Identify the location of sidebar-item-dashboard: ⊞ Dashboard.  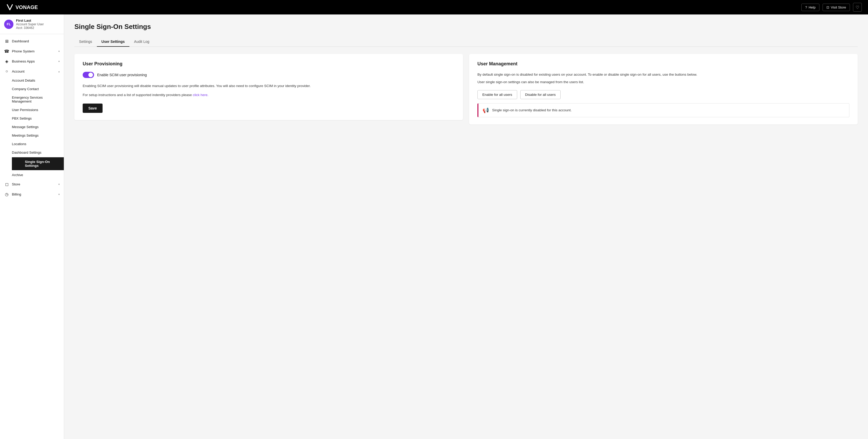
(32, 41).